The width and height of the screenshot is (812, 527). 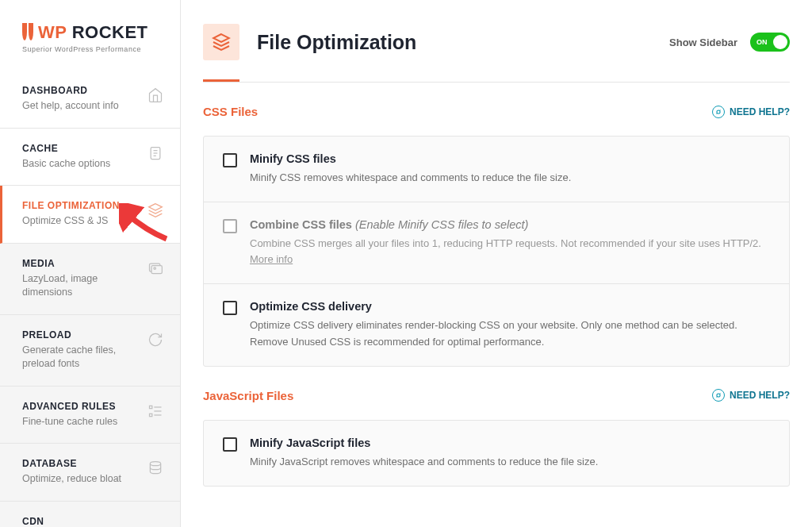 What do you see at coordinates (496, 395) in the screenshot?
I see `section-header-js: JavaScript Files NEED HELP?` at bounding box center [496, 395].